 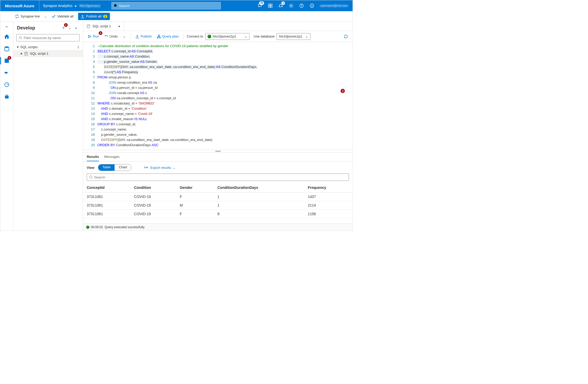 I want to click on use-database-dropdown: hls10pocws1p1 ⌄, so click(x=293, y=36).